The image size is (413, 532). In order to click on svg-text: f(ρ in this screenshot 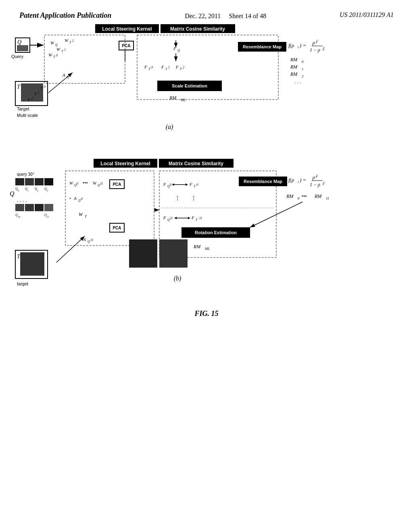, I will do `click(291, 180)`.